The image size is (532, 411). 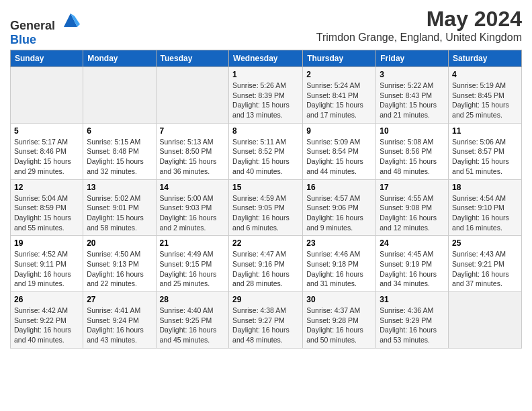 I want to click on day-number: 7, so click(x=193, y=131).